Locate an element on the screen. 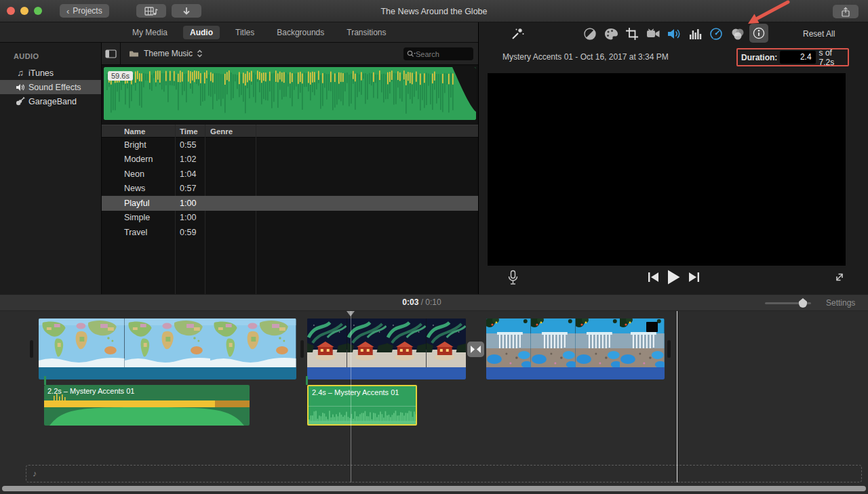  filters-button is located at coordinates (737, 34).